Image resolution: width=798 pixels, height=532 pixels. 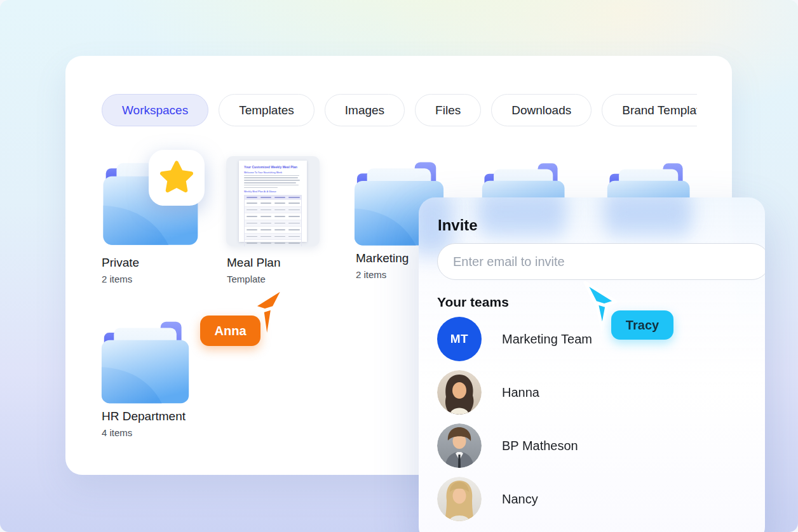 I want to click on doc-section-heading: Weekly Meal Plan At A Glance, so click(x=273, y=192).